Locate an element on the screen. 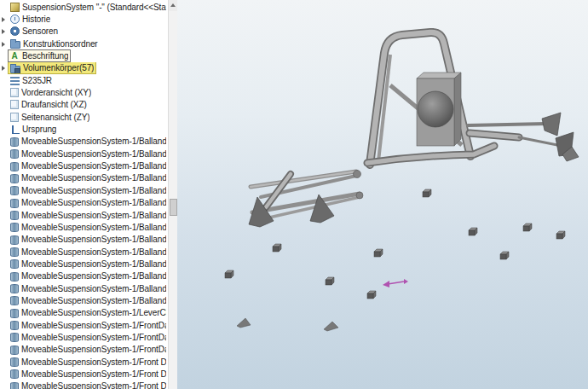 The image size is (588, 389). tree-item-root: SuspensionSystem "-" (Standard<<Standard… is located at coordinates (84, 7).